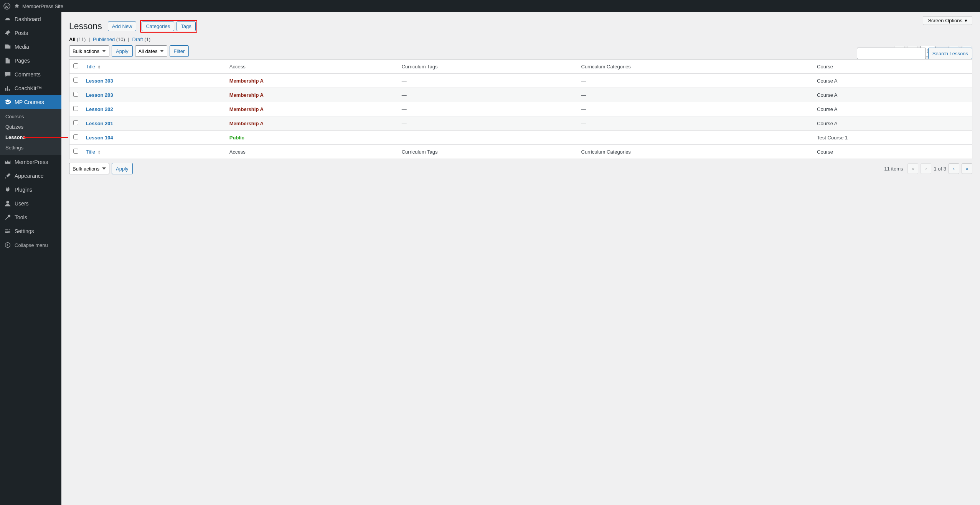  Describe the element at coordinates (31, 127) in the screenshot. I see `submenu-item-quizzes: Quizzes` at that location.